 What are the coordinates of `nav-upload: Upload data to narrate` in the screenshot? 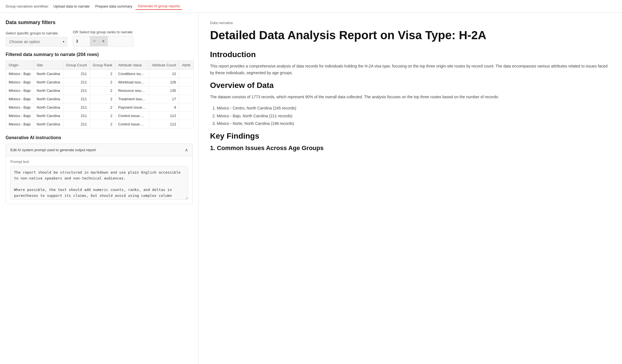 It's located at (72, 6).